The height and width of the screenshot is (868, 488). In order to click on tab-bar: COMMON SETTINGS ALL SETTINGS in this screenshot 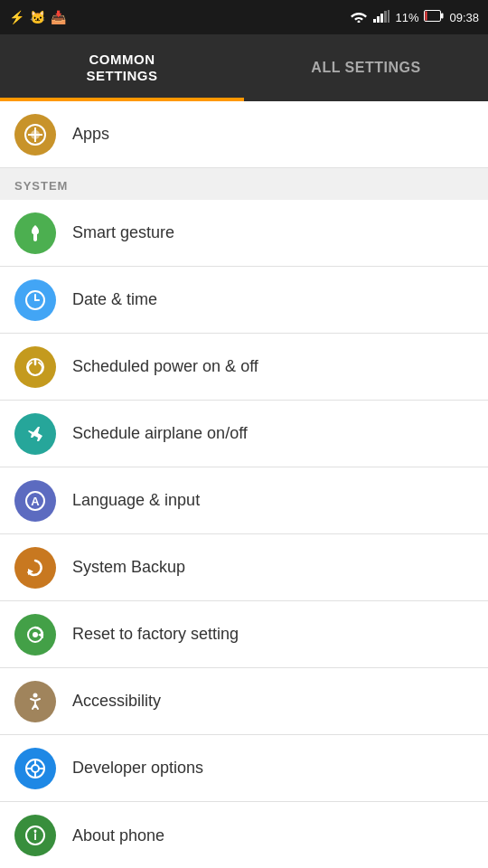, I will do `click(244, 68)`.